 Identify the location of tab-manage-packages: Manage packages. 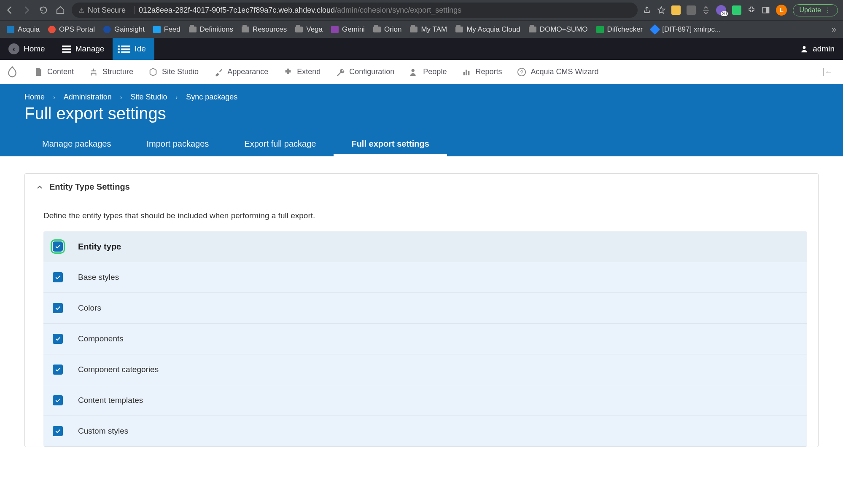
(77, 144).